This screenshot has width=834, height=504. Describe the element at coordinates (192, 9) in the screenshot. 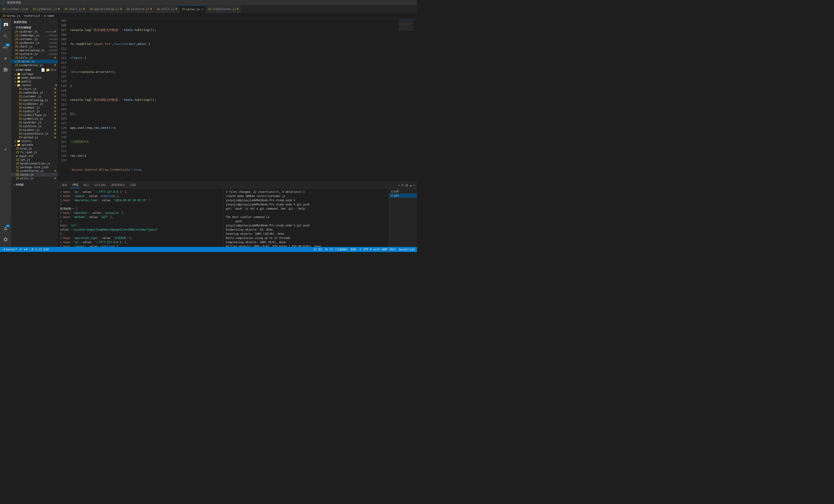

I see `tab-serve-js: JS serve.js ✕` at that location.